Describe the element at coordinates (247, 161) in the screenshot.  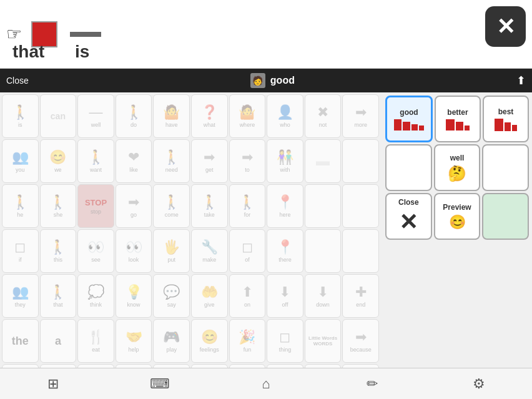
I see `cell-to: ➡to` at that location.